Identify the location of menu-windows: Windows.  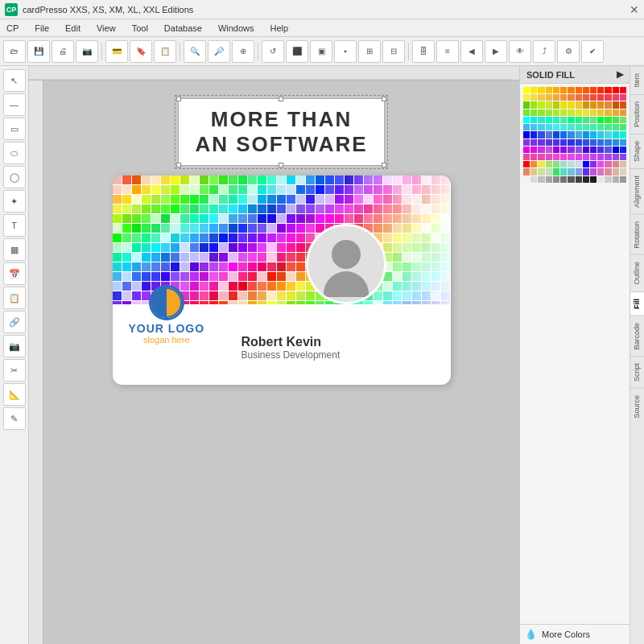
(237, 28).